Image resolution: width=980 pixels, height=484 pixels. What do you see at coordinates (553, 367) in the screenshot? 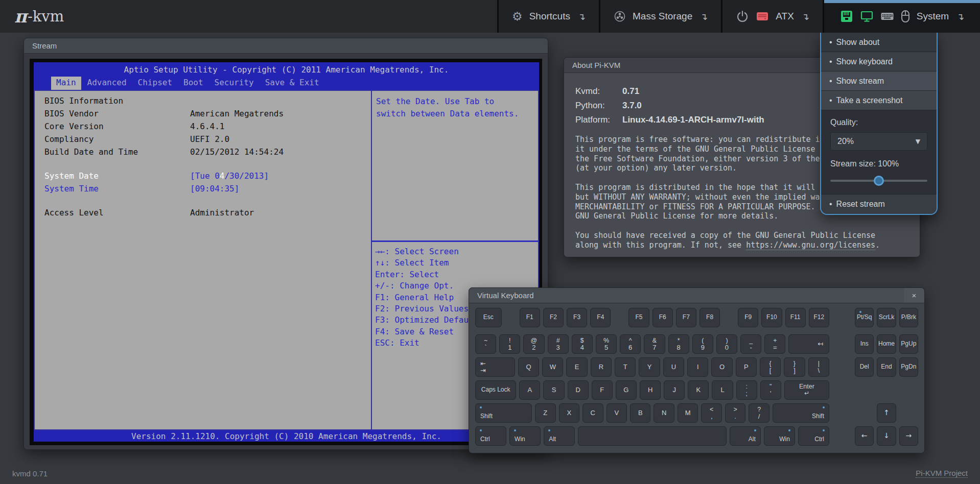
I see `key-w: W` at bounding box center [553, 367].